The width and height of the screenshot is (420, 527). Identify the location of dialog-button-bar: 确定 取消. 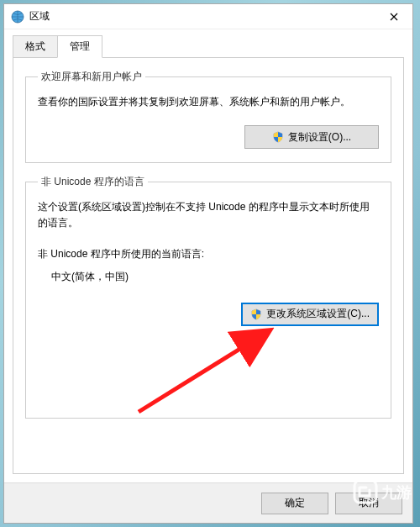
(208, 503).